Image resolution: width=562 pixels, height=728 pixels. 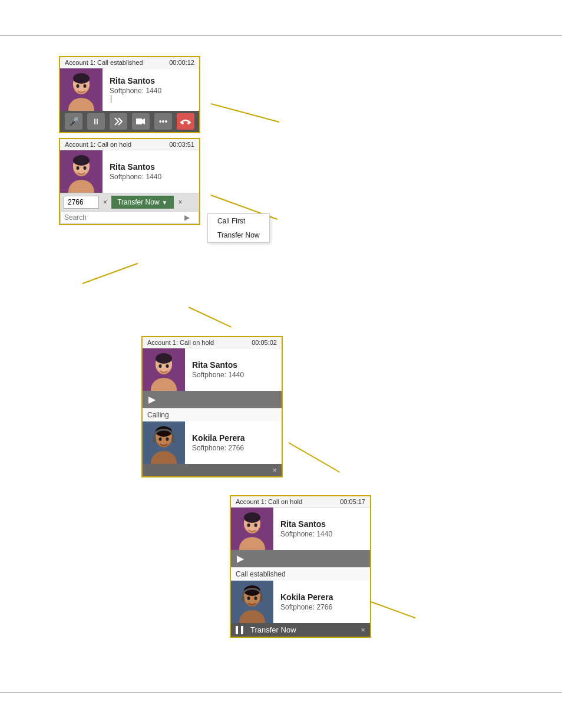 What do you see at coordinates (219, 438) in the screenshot?
I see `contact-name-kokila-3: Kokila Perera` at bounding box center [219, 438].